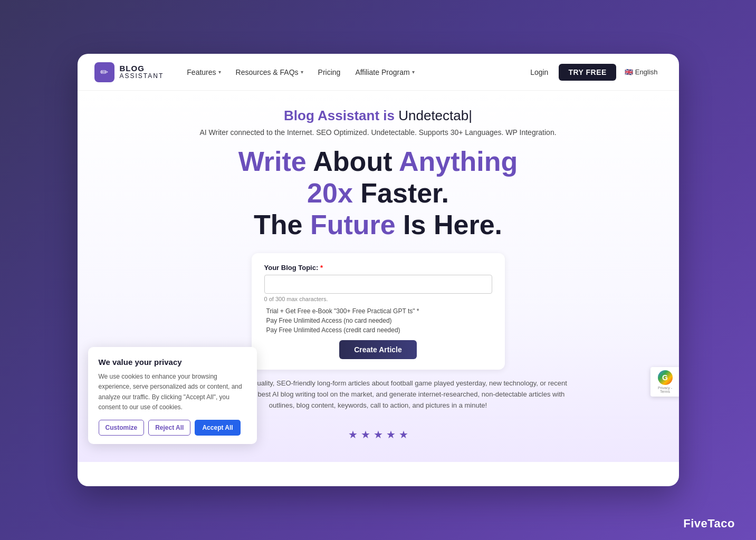 The width and height of the screenshot is (756, 540). I want to click on nav-try-free-button: TRY FREE, so click(587, 72).